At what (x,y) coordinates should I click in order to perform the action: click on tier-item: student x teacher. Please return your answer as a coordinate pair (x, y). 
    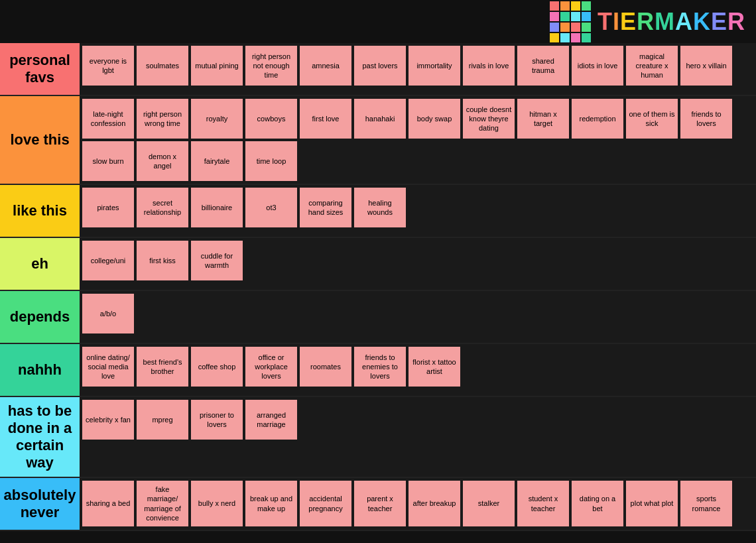
    Looking at the image, I should click on (543, 504).